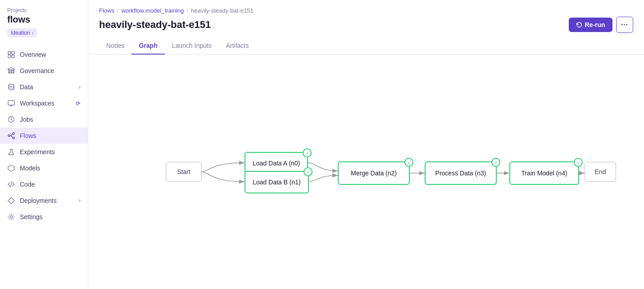 This screenshot has width=644, height=289. What do you see at coordinates (44, 144) in the screenshot?
I see `sidebar: Projects flows Ideation › Overview Gover…` at bounding box center [44, 144].